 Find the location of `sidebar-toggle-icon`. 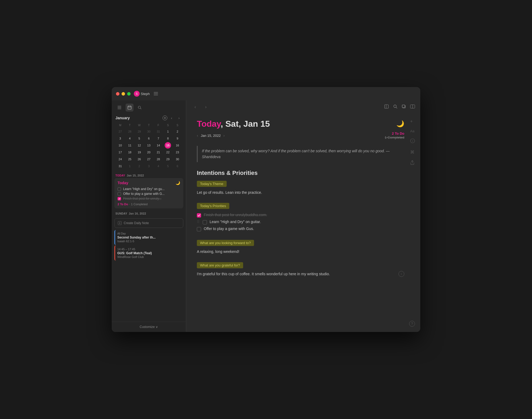

sidebar-toggle-icon is located at coordinates (156, 94).